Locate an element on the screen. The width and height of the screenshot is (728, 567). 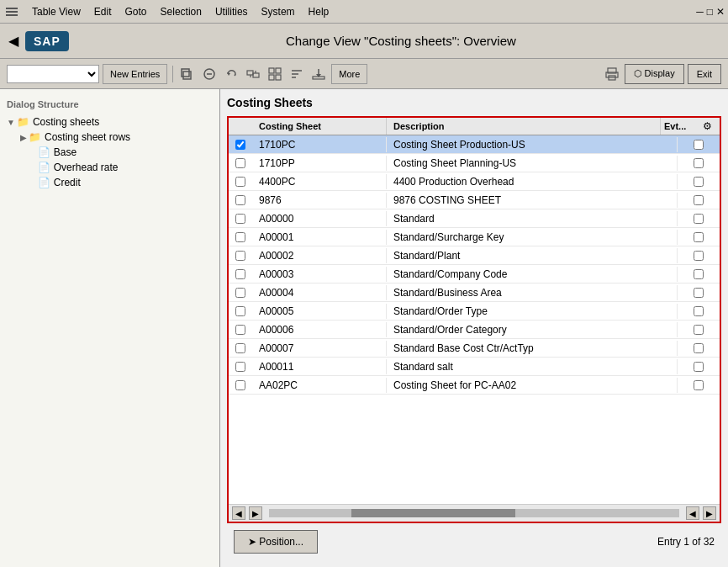
table-row: 1710PC Costing Sheet Production-US is located at coordinates (474, 145).